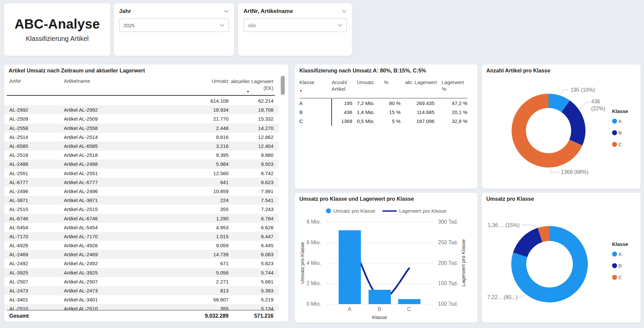  I want to click on legend: Klasse ABC, so click(620, 131).